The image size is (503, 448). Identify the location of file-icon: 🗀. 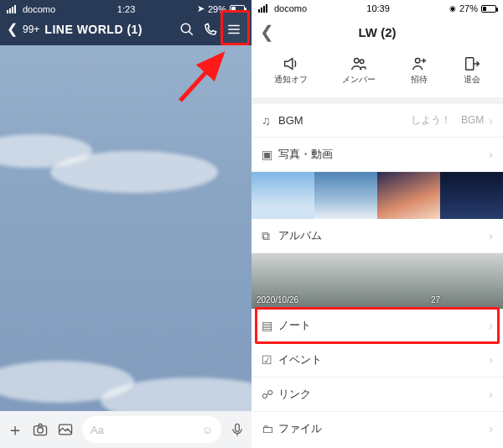
(270, 429).